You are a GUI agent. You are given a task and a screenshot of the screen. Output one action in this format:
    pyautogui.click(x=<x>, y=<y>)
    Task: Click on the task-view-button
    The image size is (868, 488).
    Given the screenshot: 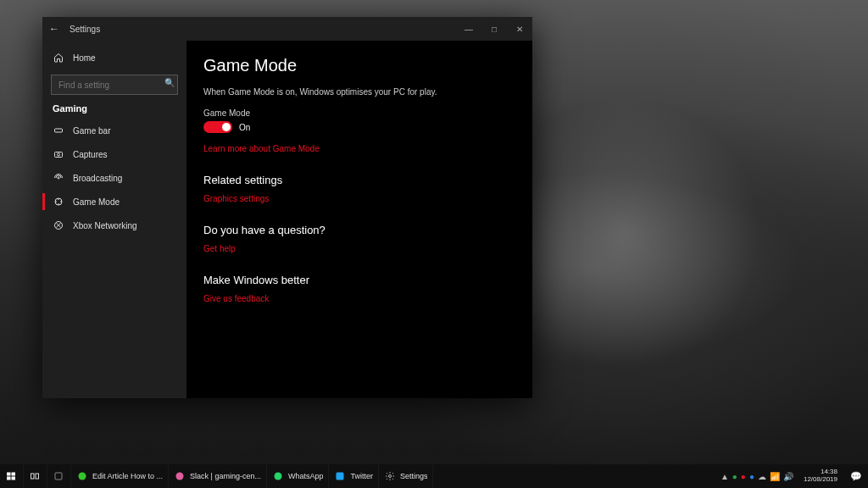 What is the action you would take?
    pyautogui.click(x=36, y=476)
    